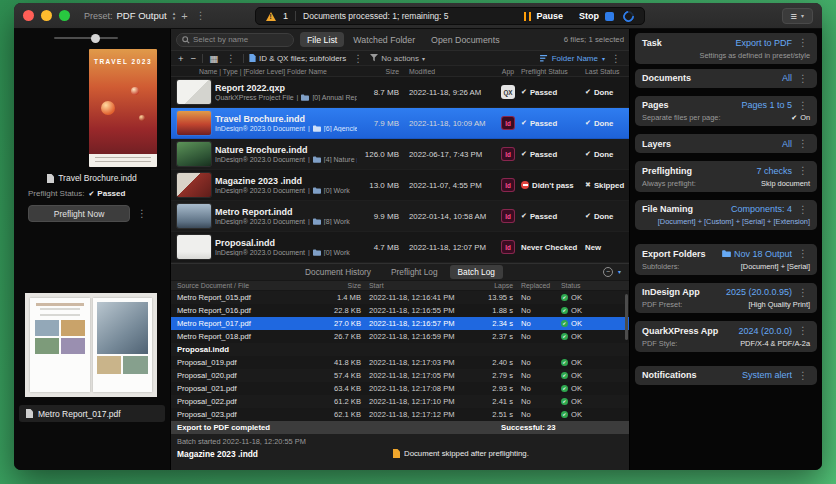 The width and height of the screenshot is (836, 484). I want to click on file-row: Report 2022.qxp QuarkXPress Project File…, so click(400, 92).